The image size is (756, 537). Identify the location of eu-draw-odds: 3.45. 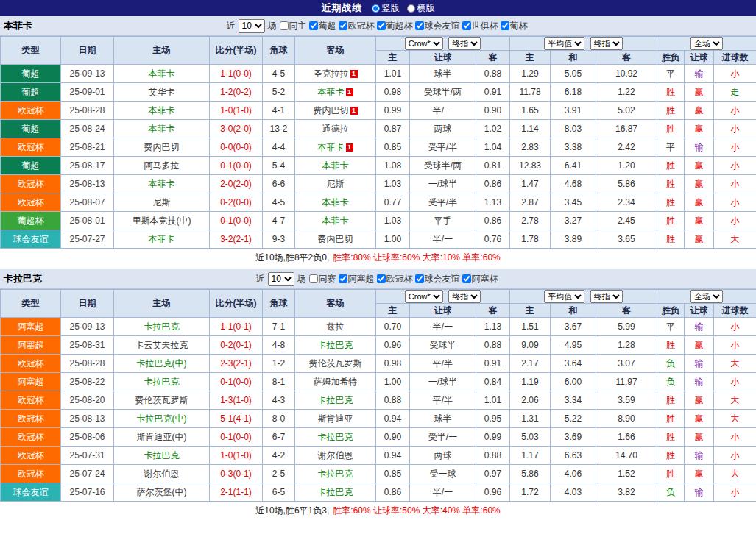
(573, 203).